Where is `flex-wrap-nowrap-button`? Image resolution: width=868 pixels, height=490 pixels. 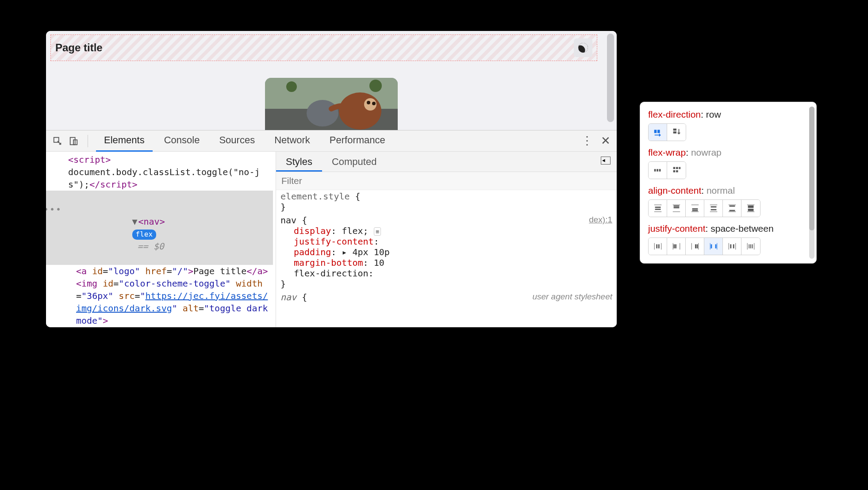
flex-wrap-nowrap-button is located at coordinates (658, 170).